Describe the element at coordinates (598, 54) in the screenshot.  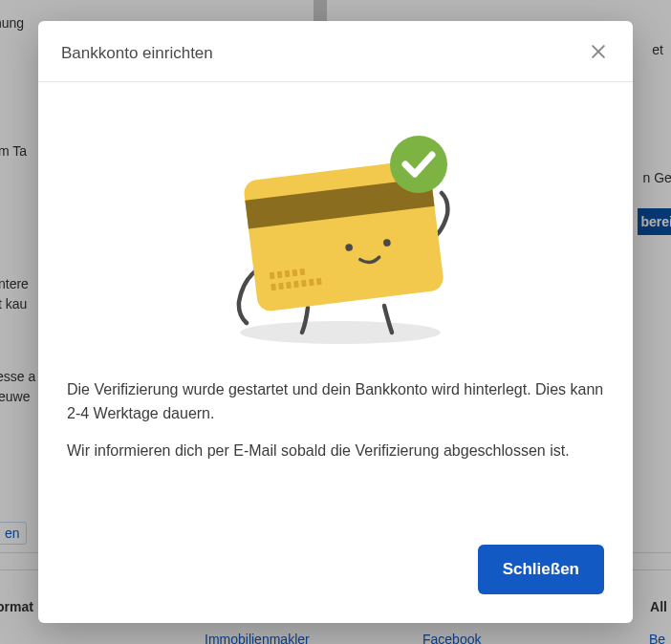
I see `close-button` at that location.